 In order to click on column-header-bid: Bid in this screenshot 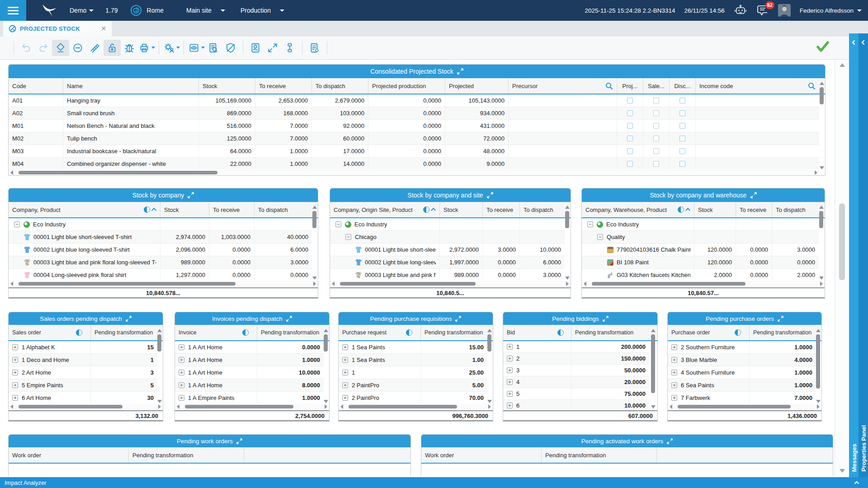, I will do `click(537, 333)`.